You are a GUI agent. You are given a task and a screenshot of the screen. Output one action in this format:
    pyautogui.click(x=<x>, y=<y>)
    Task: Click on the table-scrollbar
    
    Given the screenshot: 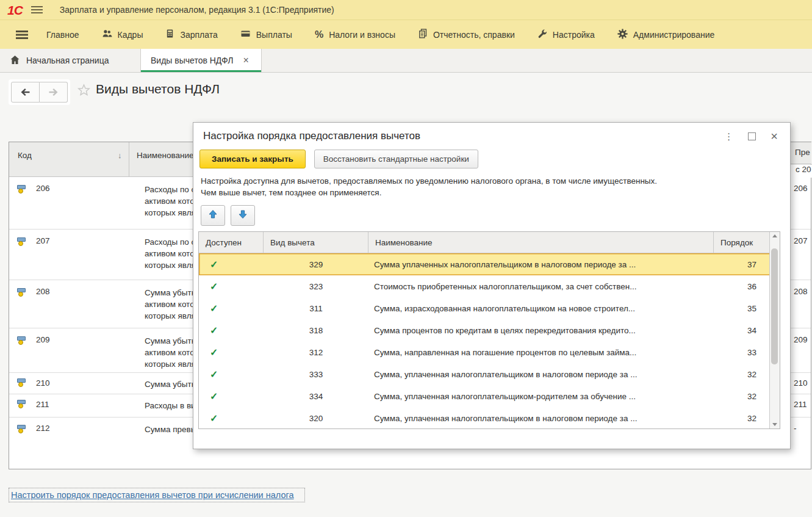 What is the action you would take?
    pyautogui.click(x=775, y=330)
    